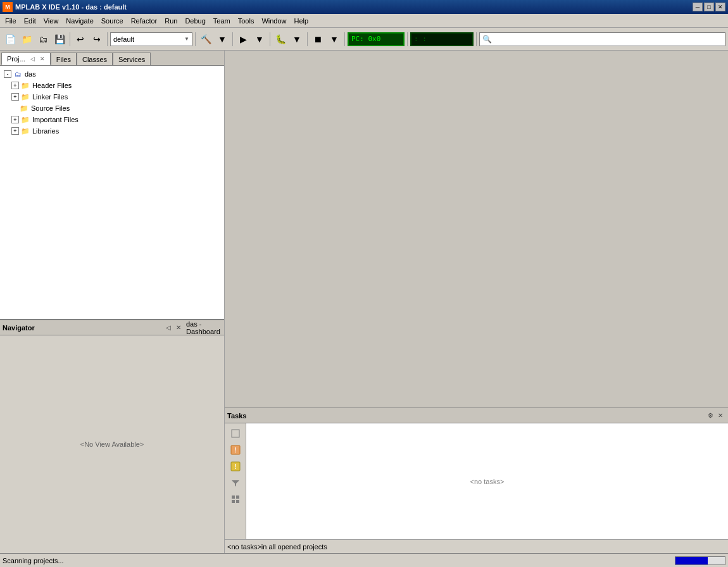  Describe the element at coordinates (42, 59) in the screenshot. I see `tab-close-icon: ✕` at that location.